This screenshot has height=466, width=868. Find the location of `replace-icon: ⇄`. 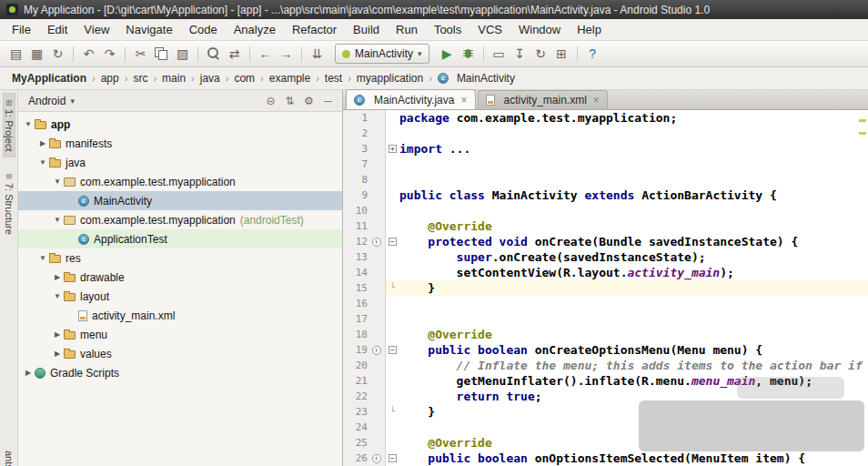

replace-icon: ⇄ is located at coordinates (235, 55).